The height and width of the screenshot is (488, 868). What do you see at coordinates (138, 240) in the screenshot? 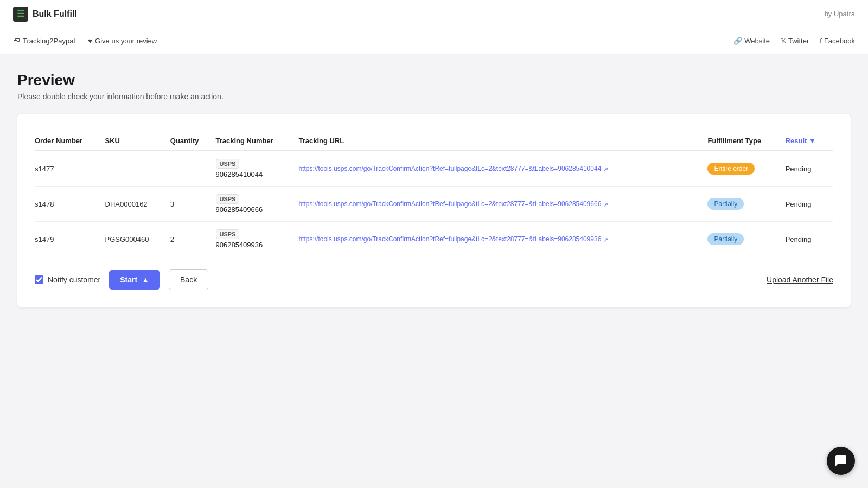
I see `cell-sku: PGSG000460` at bounding box center [138, 240].